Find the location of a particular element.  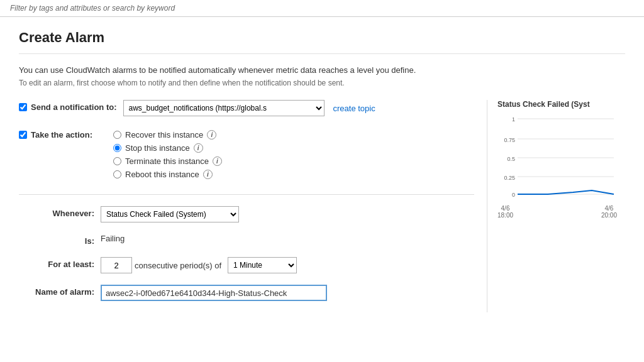

page-title: Create Alarm is located at coordinates (322, 41).